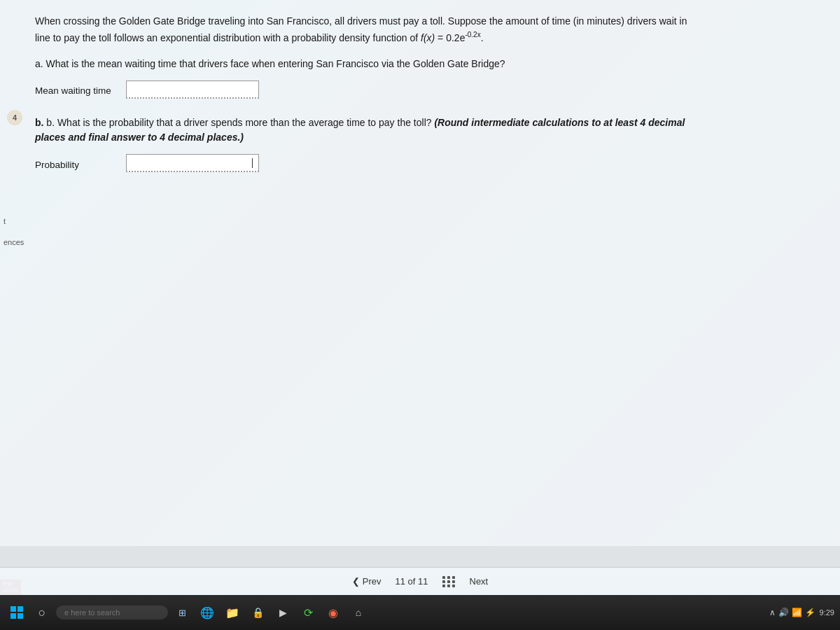 Image resolution: width=840 pixels, height=630 pixels. I want to click on left-label-t: t, so click(4, 221).